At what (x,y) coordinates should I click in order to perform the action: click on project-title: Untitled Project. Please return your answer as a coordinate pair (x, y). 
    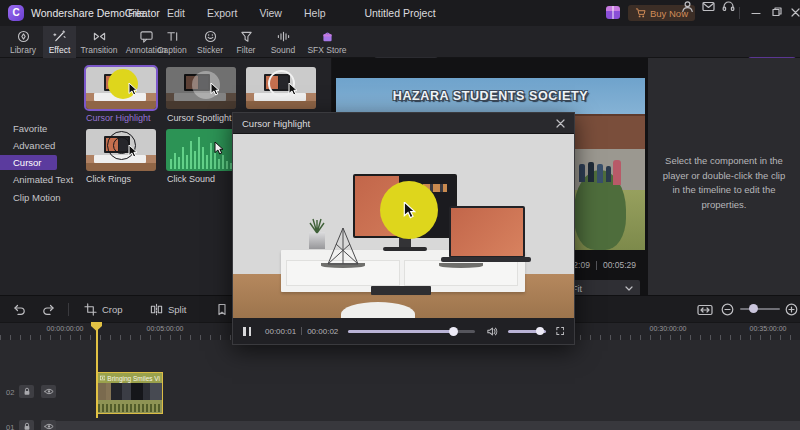
    Looking at the image, I should click on (400, 13).